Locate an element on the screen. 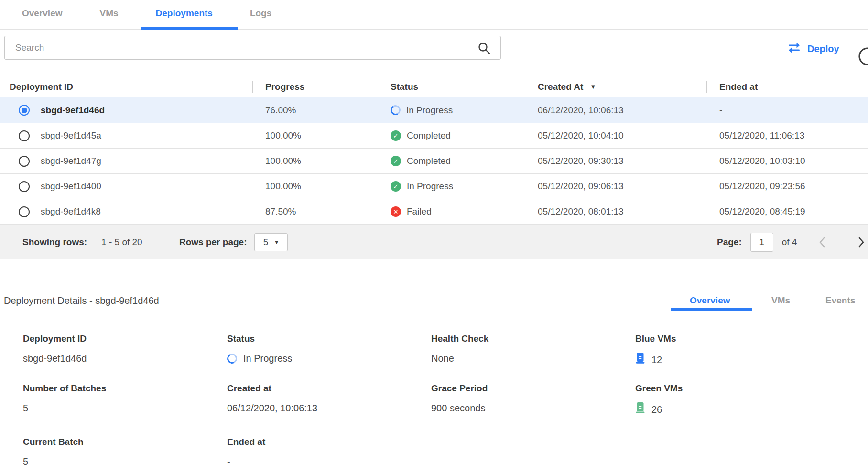  previous-page-button is located at coordinates (822, 242).